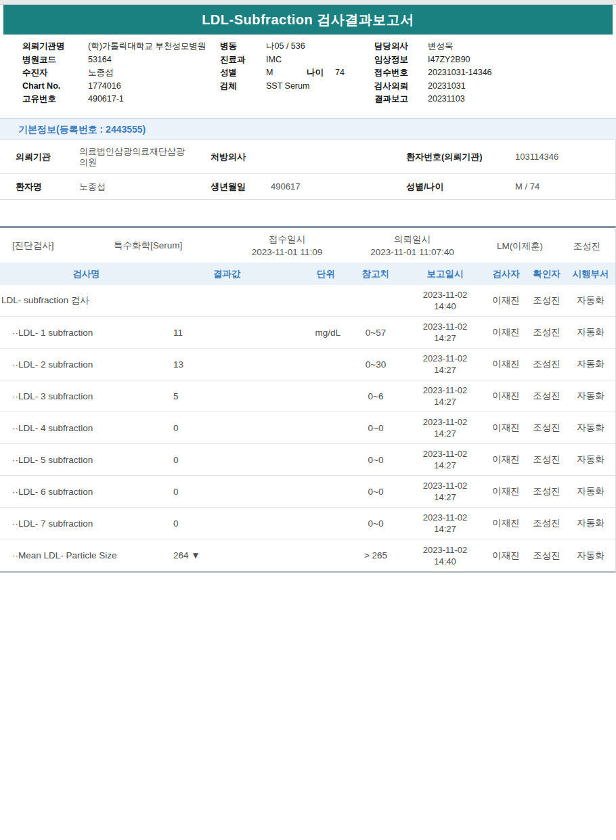  I want to click on table-row: ··LDL- 6 subfraction 0 0~0 2023-11-02 14…, so click(307, 491).